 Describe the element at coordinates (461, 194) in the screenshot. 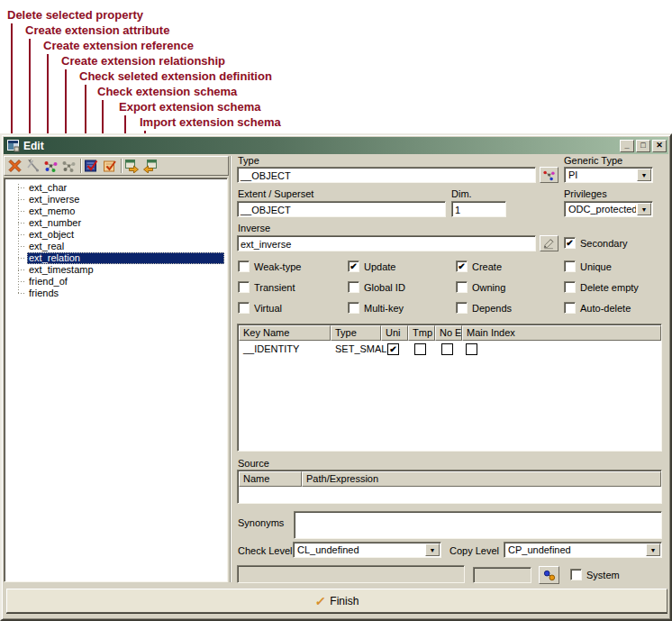

I see `dim-label: Dim.` at that location.